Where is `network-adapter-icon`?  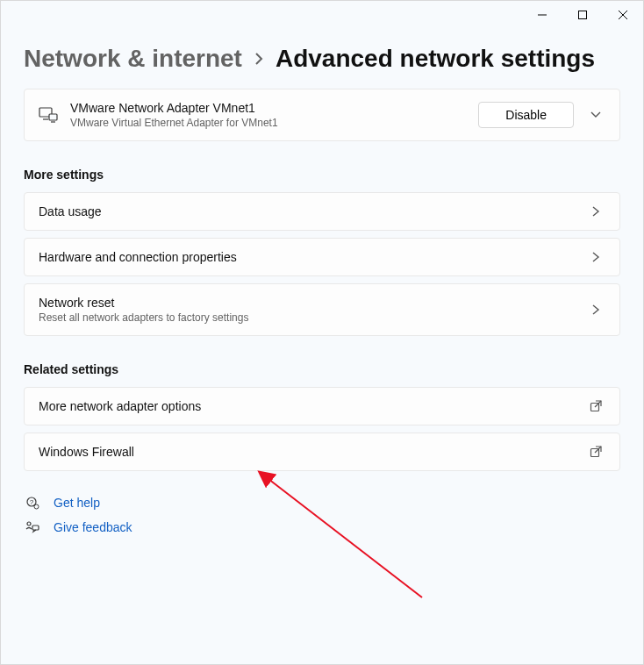
network-adapter-icon is located at coordinates (48, 115).